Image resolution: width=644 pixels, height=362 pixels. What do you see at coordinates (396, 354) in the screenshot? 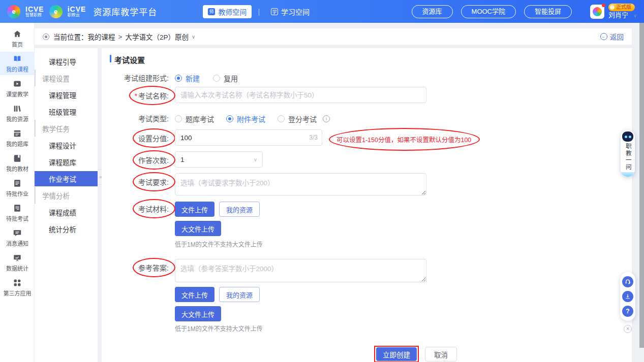
I see `create-now-button: 立即创建` at bounding box center [396, 354].